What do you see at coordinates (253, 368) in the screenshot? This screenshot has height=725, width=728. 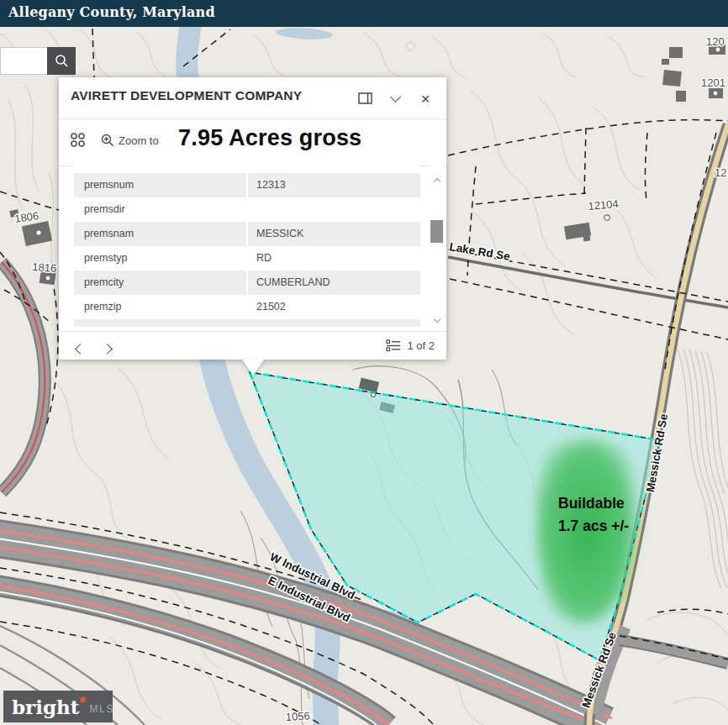 I see `popup-pointer-tail` at bounding box center [253, 368].